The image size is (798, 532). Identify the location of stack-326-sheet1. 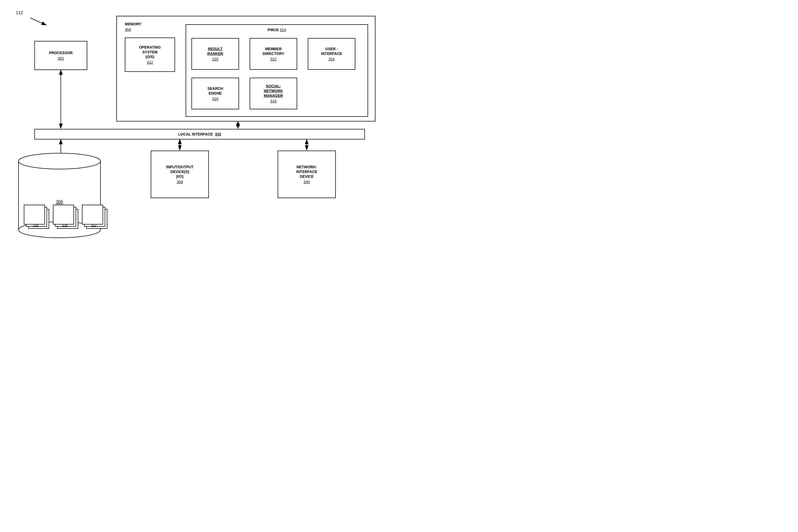
(34, 214).